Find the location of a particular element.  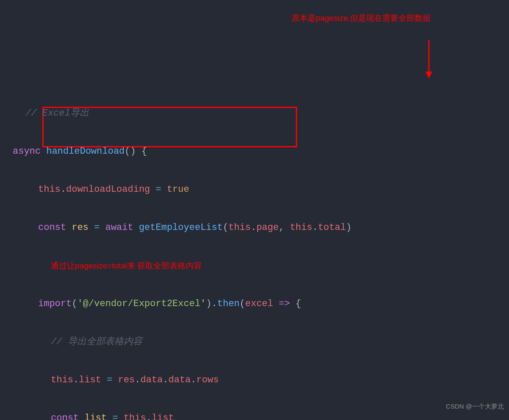

annotation-top-right: 原本是pagesize,但是现在需要全部数据 is located at coordinates (361, 18).